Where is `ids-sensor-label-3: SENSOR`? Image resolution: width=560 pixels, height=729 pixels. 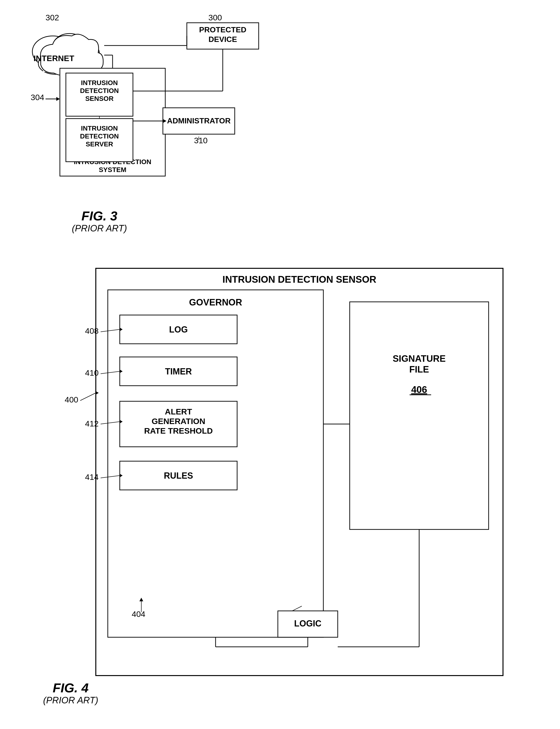
ids-sensor-label-3: SENSOR is located at coordinates (99, 99).